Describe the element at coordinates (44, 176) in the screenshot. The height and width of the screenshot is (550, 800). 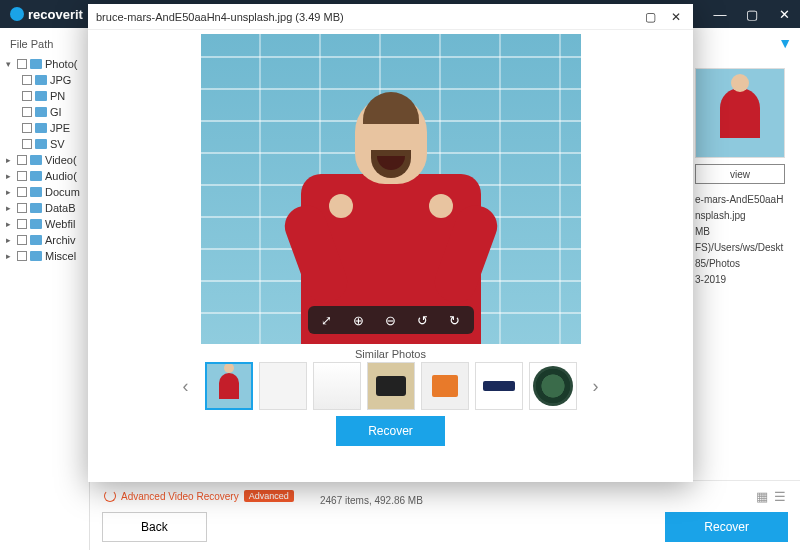
I see `tree-item-audio: ▸Audio(` at that location.